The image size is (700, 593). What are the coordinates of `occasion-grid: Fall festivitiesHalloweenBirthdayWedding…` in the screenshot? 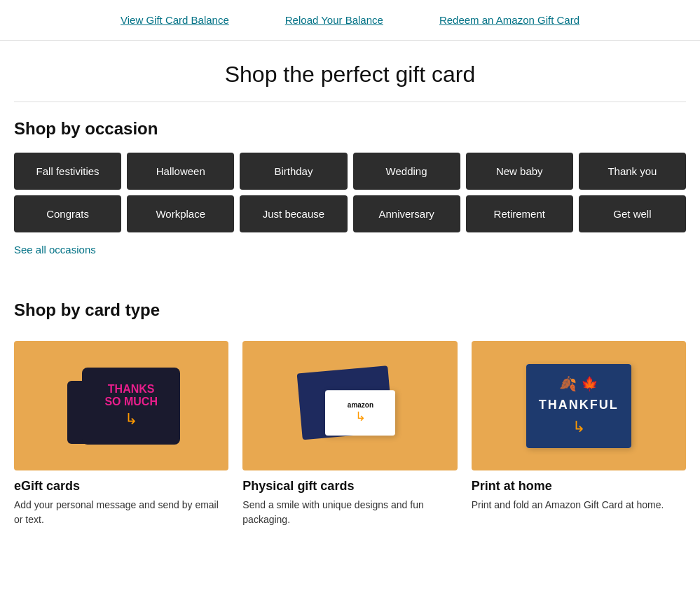 It's located at (350, 193).